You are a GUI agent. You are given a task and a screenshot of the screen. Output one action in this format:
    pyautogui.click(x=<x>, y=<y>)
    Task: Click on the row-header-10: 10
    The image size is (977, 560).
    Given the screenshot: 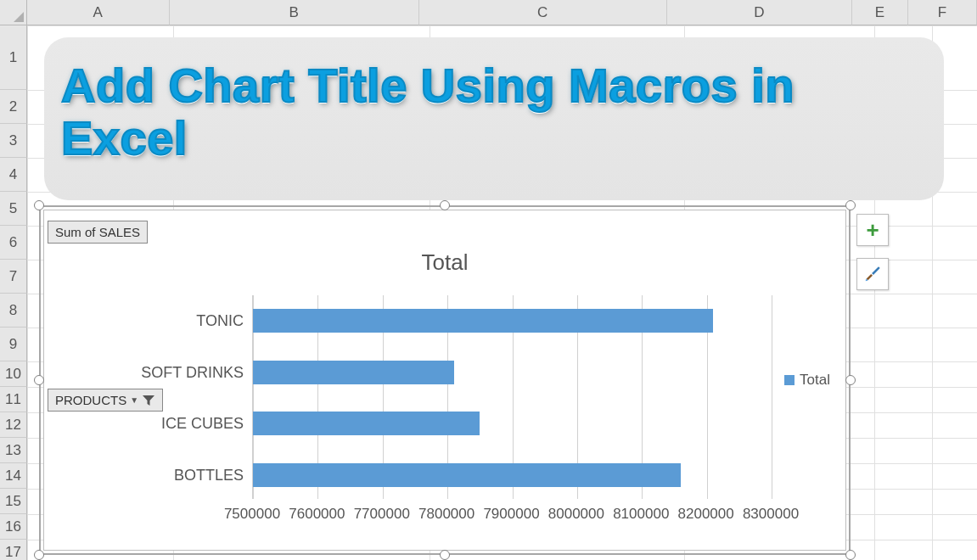 What is the action you would take?
    pyautogui.click(x=14, y=374)
    